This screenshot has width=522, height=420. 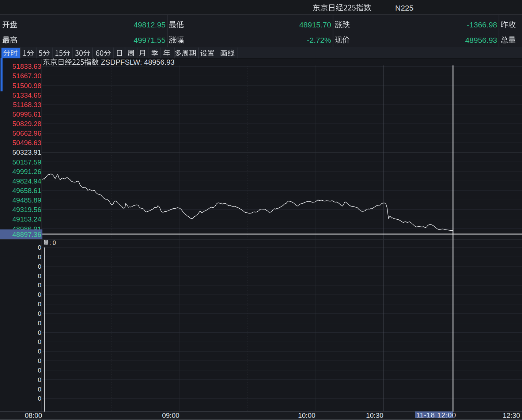 I want to click on svg-text: 50157.59, so click(x=27, y=162).